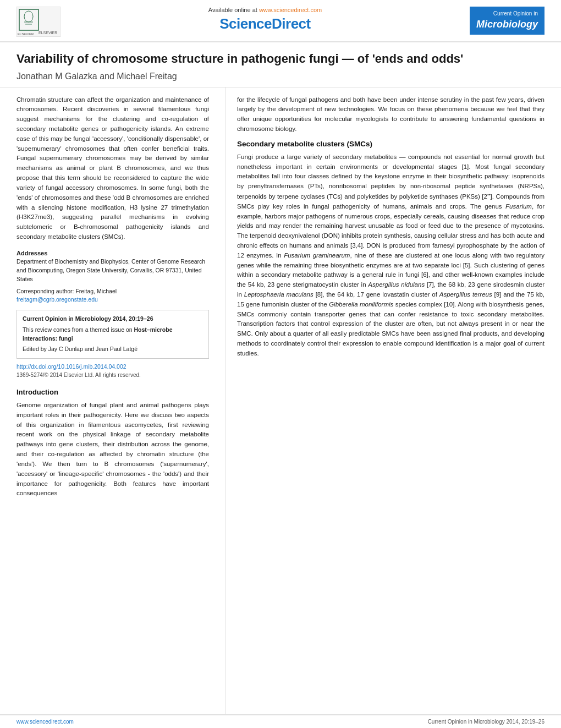 The width and height of the screenshot is (561, 728). What do you see at coordinates (113, 349) in the screenshot?
I see `edited-by: Edited by Jay C Dunlap and Jean Paul Lat…` at bounding box center [113, 349].